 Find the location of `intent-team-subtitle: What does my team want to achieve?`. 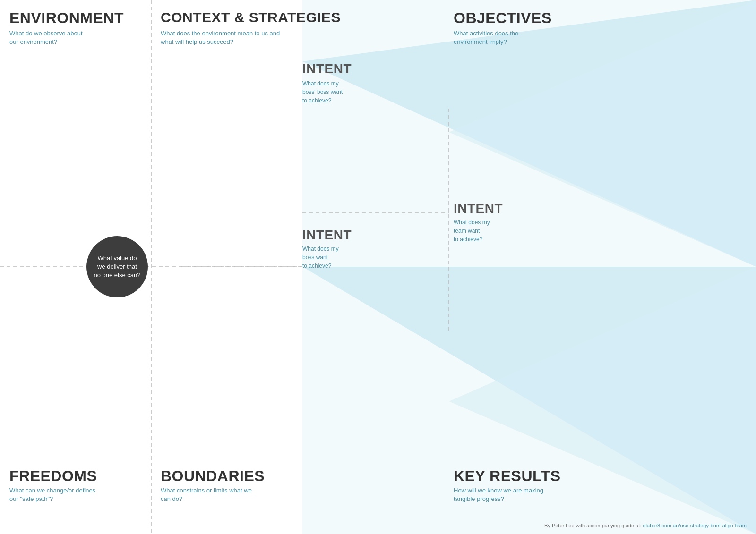

intent-team-subtitle: What does my team want to achieve? is located at coordinates (472, 231).